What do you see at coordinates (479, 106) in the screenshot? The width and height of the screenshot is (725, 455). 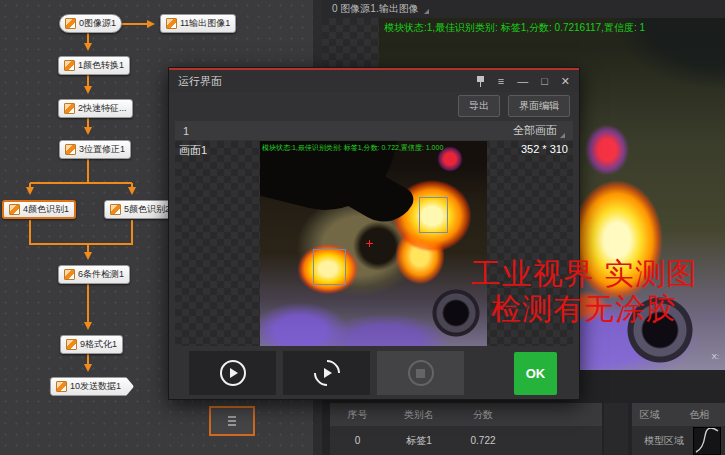 I see `export-button: 导出` at bounding box center [479, 106].